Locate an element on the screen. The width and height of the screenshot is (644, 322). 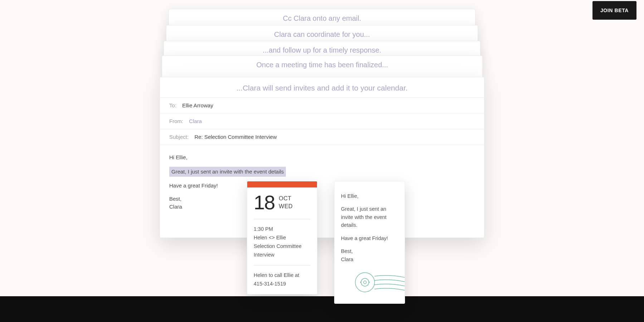
calendar-time: 1:30 PM is located at coordinates (282, 229).